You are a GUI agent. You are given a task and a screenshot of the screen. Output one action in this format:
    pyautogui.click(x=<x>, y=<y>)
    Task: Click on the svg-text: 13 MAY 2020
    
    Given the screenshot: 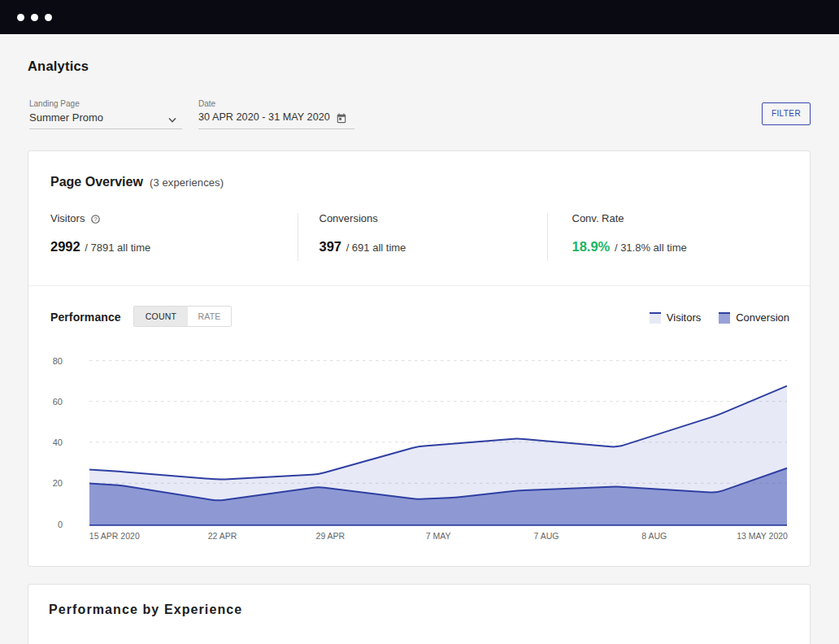 What is the action you would take?
    pyautogui.click(x=763, y=536)
    